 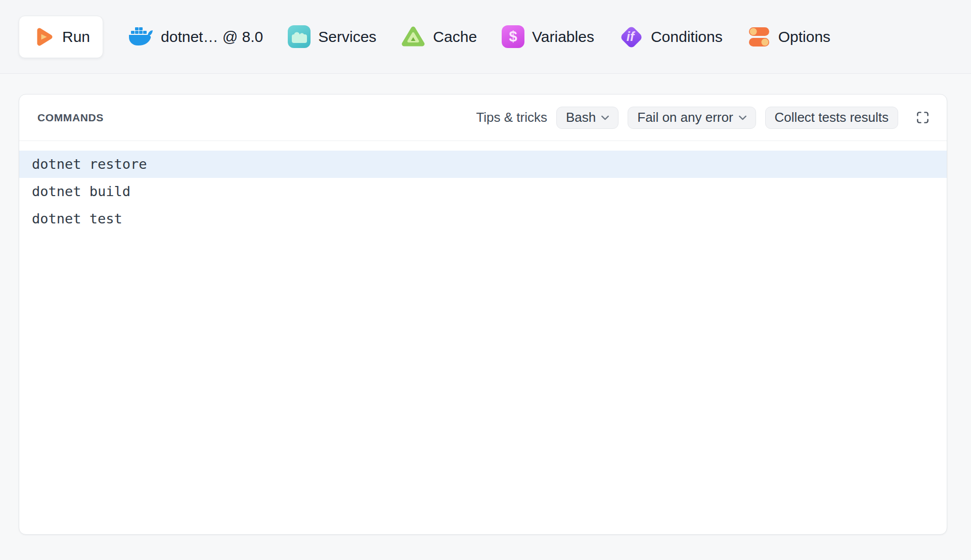 I want to click on error-handling-value: Fail on any error, so click(x=685, y=117).